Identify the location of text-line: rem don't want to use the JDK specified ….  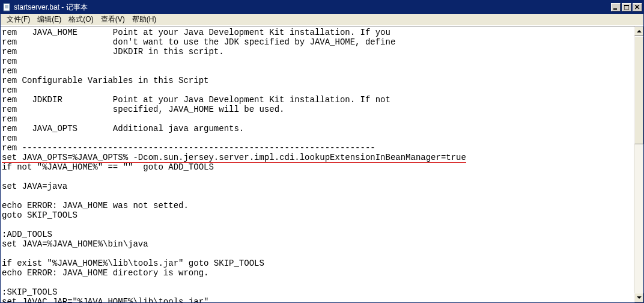
(198, 42).